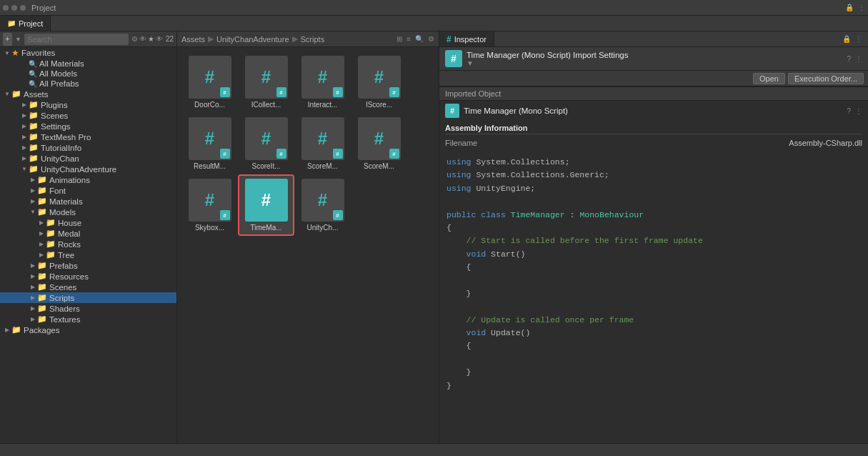 The width and height of the screenshot is (868, 456). Describe the element at coordinates (266, 144) in the screenshot. I see `file-item-scoreit: # # ScoreIt...` at that location.